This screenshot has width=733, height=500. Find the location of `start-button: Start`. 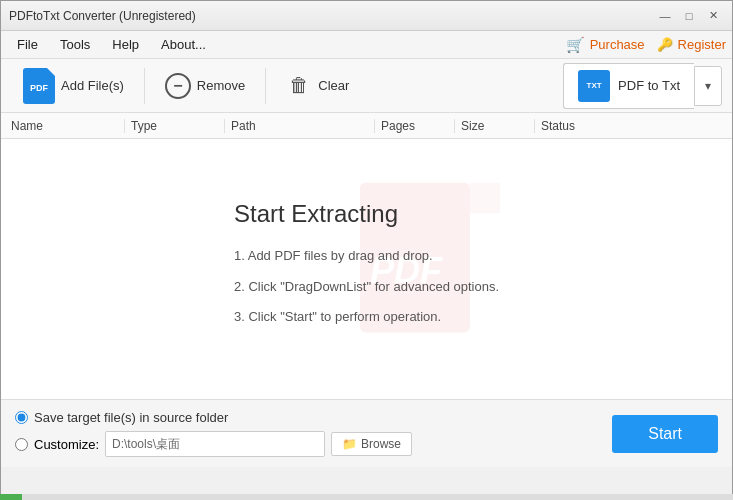

start-button: Start is located at coordinates (665, 434).